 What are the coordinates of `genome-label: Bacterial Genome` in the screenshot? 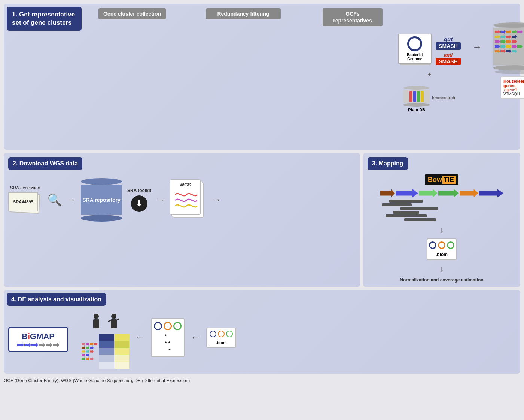 It's located at (415, 57).